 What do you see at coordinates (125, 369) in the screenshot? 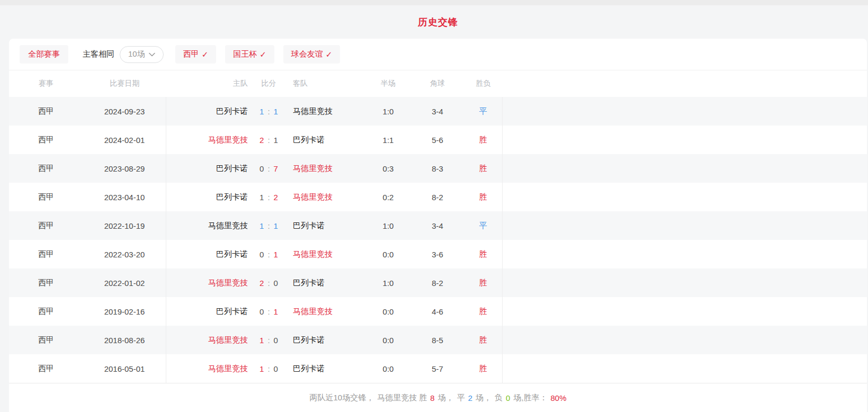
I see `cell-date: 2016-05-01` at bounding box center [125, 369].